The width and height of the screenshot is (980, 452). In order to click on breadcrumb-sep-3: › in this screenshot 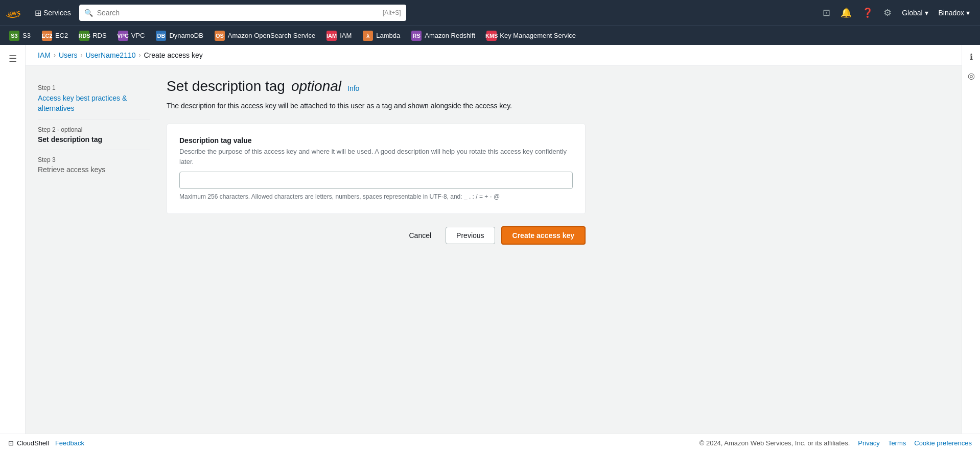, I will do `click(140, 55)`.